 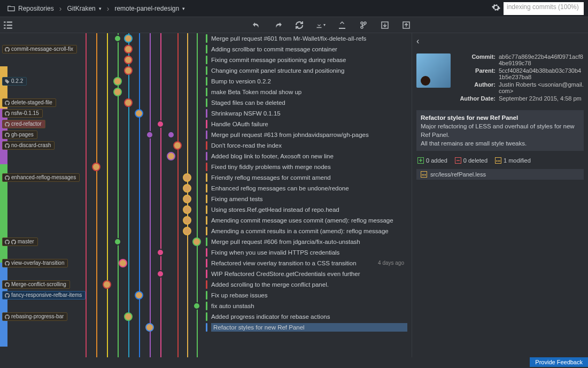 What do you see at coordinates (309, 135) in the screenshot?
I see `commit-message: Merge pull request #613 from johndavidsp…` at bounding box center [309, 135].